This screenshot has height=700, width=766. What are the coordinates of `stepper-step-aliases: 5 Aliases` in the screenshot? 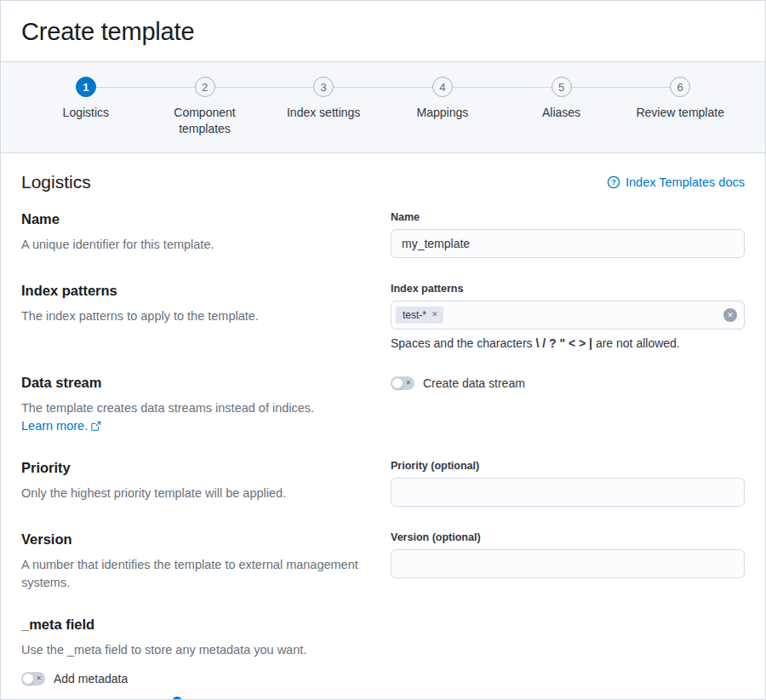 It's located at (562, 107).